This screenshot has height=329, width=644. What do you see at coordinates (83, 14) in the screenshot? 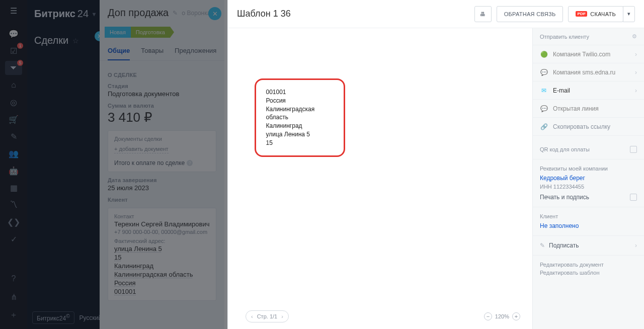
I see `brand-suffix: 24` at bounding box center [83, 14].